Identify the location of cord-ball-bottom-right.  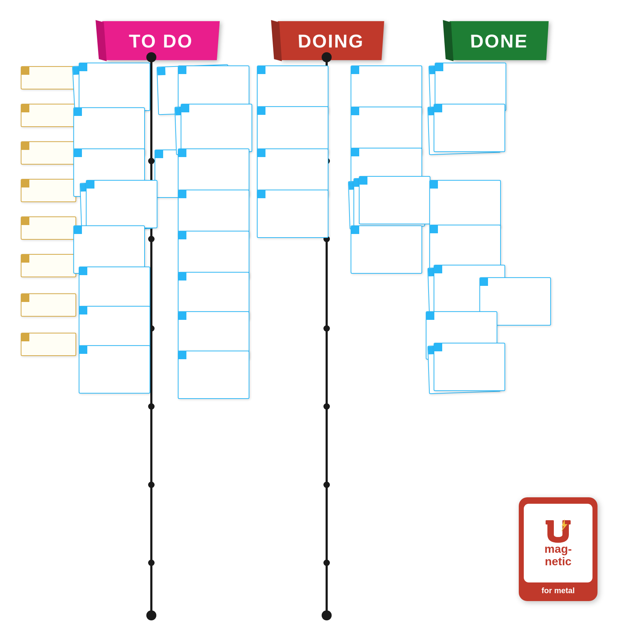
(327, 615).